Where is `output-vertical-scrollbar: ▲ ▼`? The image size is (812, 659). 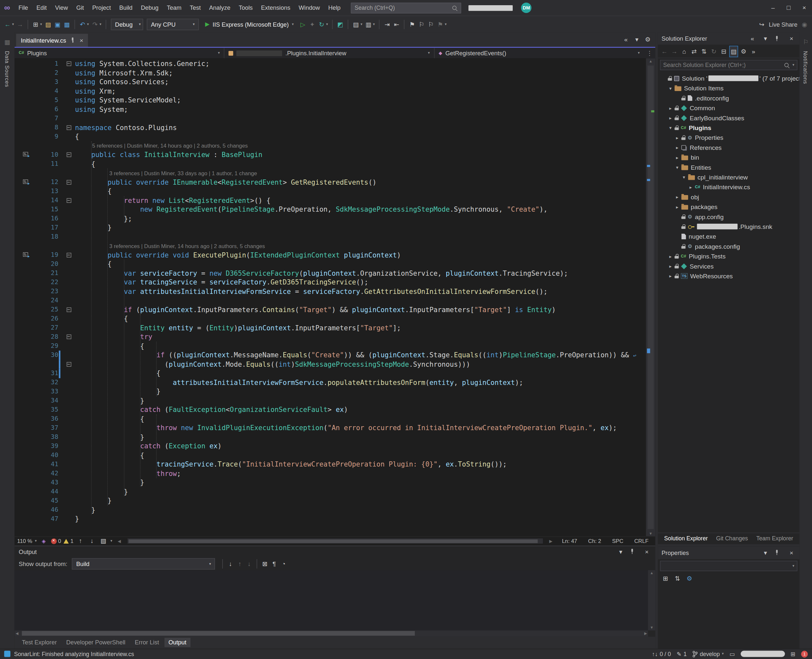 output-vertical-scrollbar: ▲ ▼ is located at coordinates (652, 600).